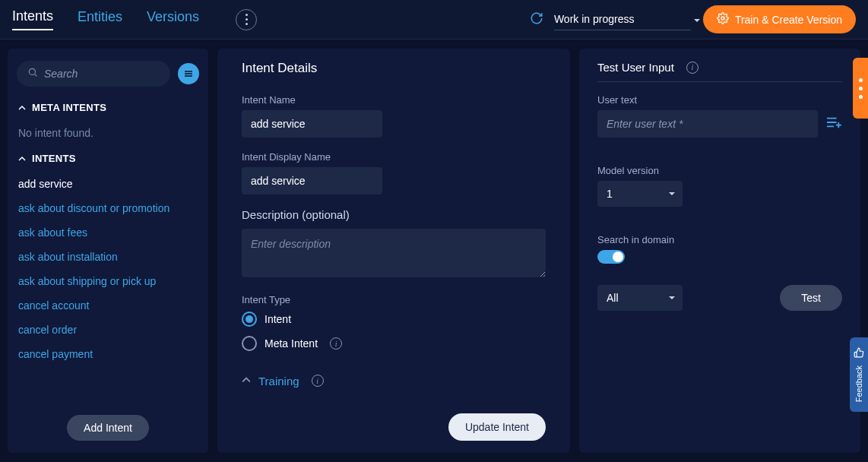  Describe the element at coordinates (394, 381) in the screenshot. I see `training-collapse: Training i` at that location.